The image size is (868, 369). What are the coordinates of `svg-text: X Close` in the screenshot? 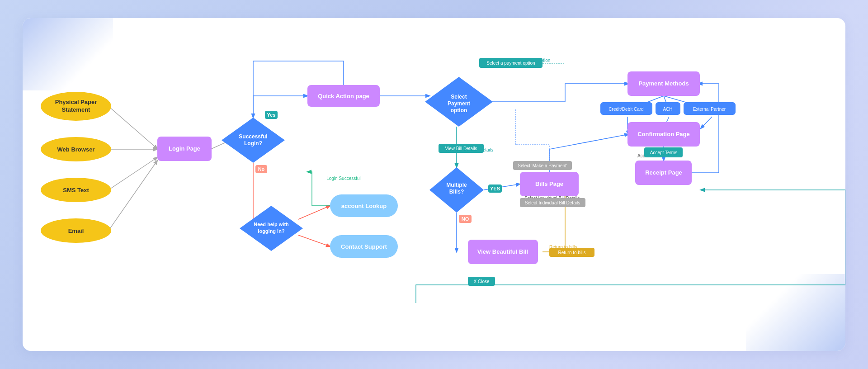 It's located at (481, 281).